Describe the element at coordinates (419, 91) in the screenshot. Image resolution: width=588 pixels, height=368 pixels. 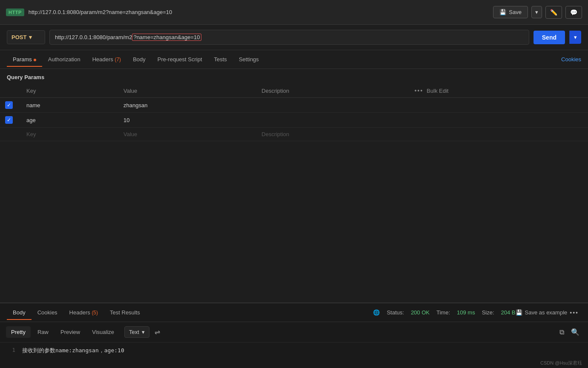
I see `more-dots-icon: •••` at that location.